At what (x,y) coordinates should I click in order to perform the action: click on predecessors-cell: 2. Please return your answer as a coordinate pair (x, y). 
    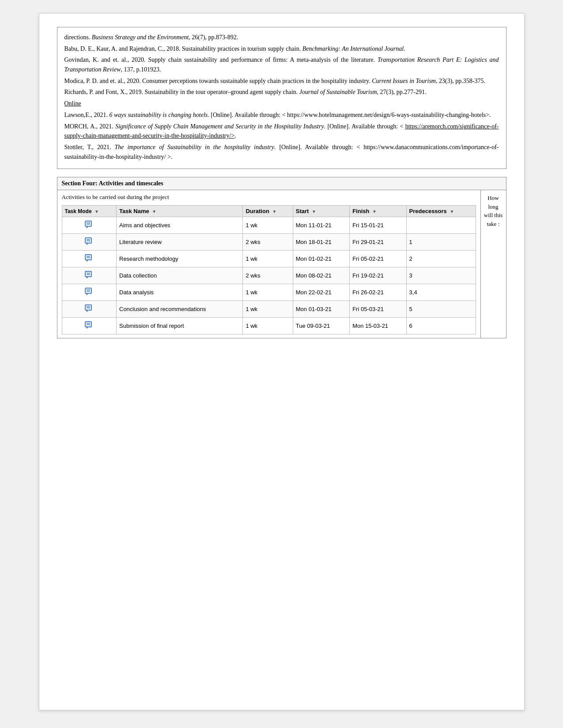
    Looking at the image, I should click on (441, 259).